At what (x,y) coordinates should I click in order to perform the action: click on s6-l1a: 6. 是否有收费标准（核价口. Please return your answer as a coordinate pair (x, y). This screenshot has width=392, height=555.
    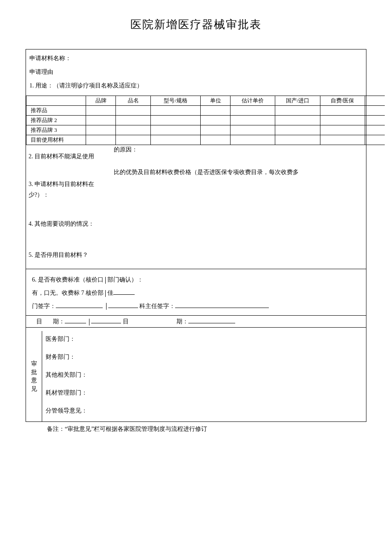
    Looking at the image, I should click on (68, 280).